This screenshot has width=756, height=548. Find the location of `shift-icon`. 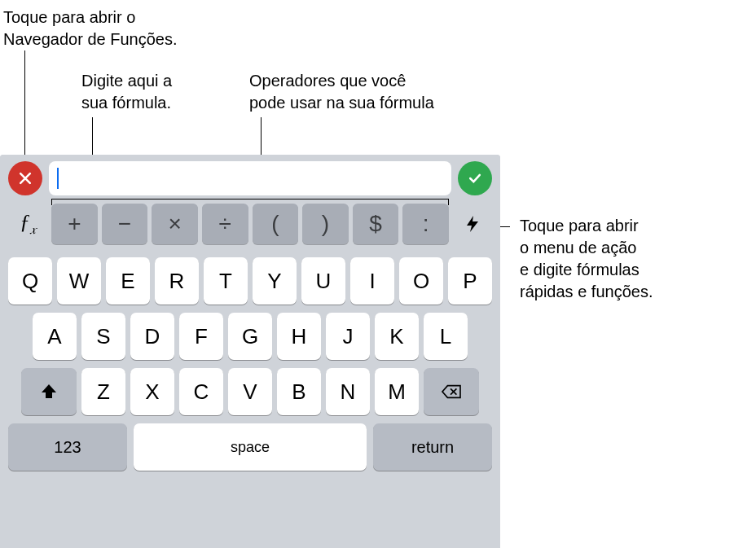

shift-icon is located at coordinates (49, 392).